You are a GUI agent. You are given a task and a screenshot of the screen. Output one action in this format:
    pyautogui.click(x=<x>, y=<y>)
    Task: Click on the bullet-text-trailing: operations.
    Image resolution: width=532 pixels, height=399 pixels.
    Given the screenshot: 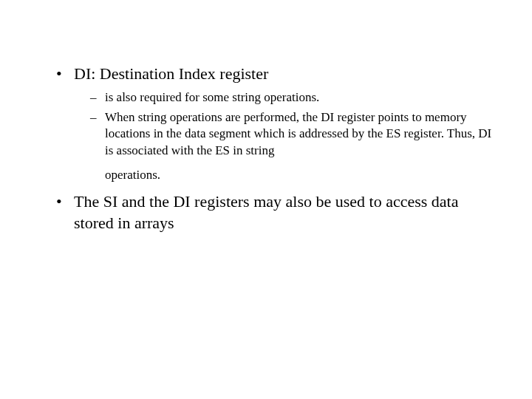 What is the action you would take?
    pyautogui.click(x=300, y=176)
    